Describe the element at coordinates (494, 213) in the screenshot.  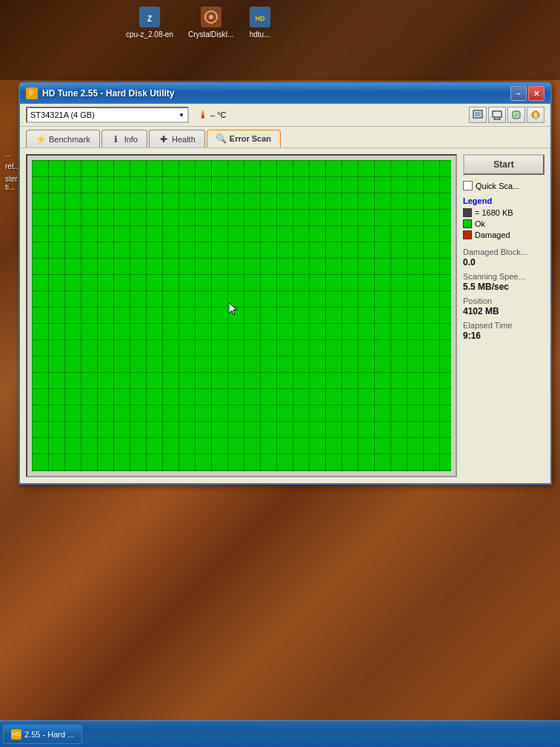
I see `legend-block-label: = 1680 KB` at that location.